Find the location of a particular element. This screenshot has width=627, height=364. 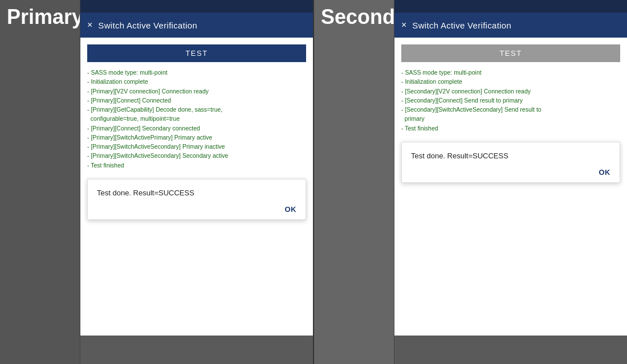

primary-log-5: - [Primary][Connect] Secondary connected is located at coordinates (197, 128).